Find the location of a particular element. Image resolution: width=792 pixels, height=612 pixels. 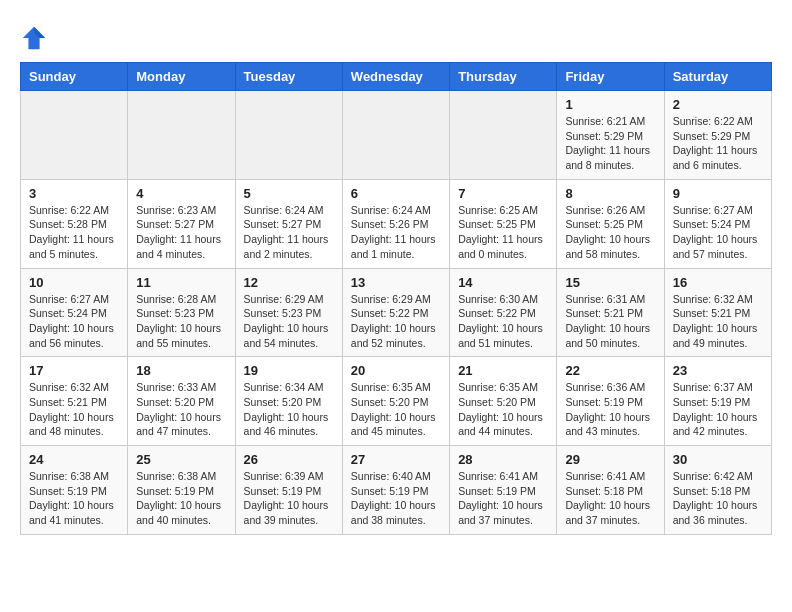

day-number: 19 is located at coordinates (289, 370).